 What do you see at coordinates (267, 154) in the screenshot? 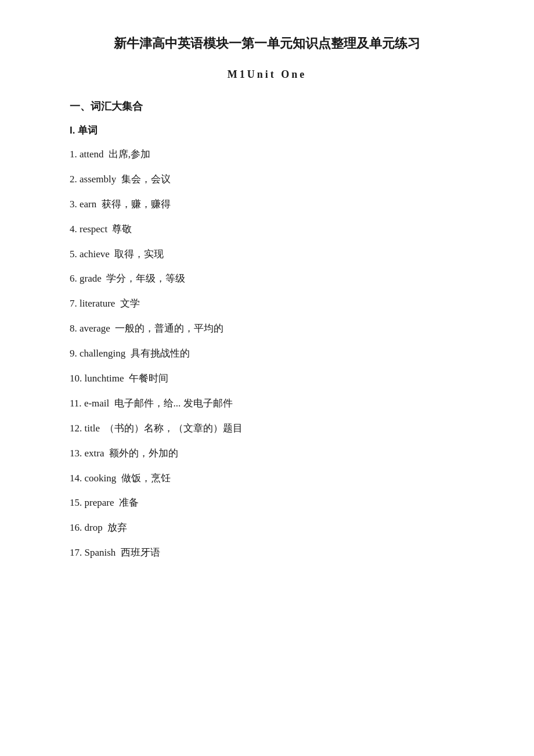
I see `vocab-item: 1. attend 出席,参加` at bounding box center [267, 154].